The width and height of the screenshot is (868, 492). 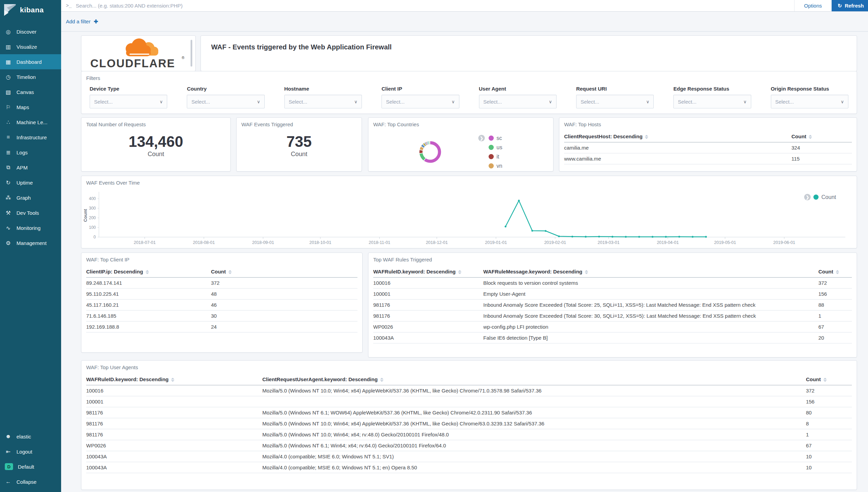 What do you see at coordinates (31, 92) in the screenshot?
I see `sidebar-item-canvas: ▧Canvas` at bounding box center [31, 92].